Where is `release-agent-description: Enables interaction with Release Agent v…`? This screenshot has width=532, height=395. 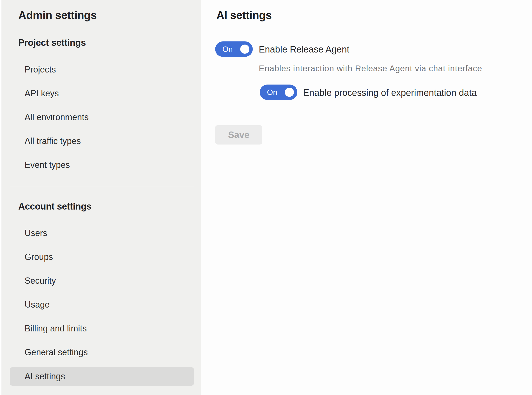
release-agent-description: Enables interaction with Release Agent v… is located at coordinates (371, 68).